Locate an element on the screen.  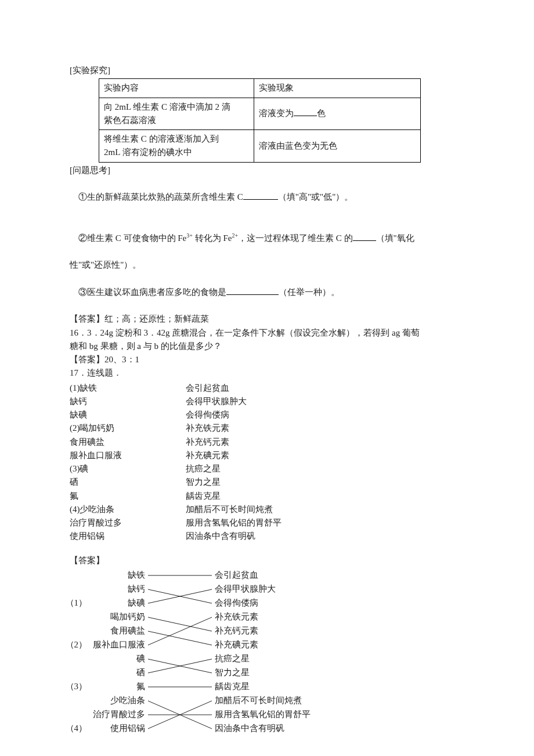
matching-row: (3)碘抗癌之星 is located at coordinates (267, 469).